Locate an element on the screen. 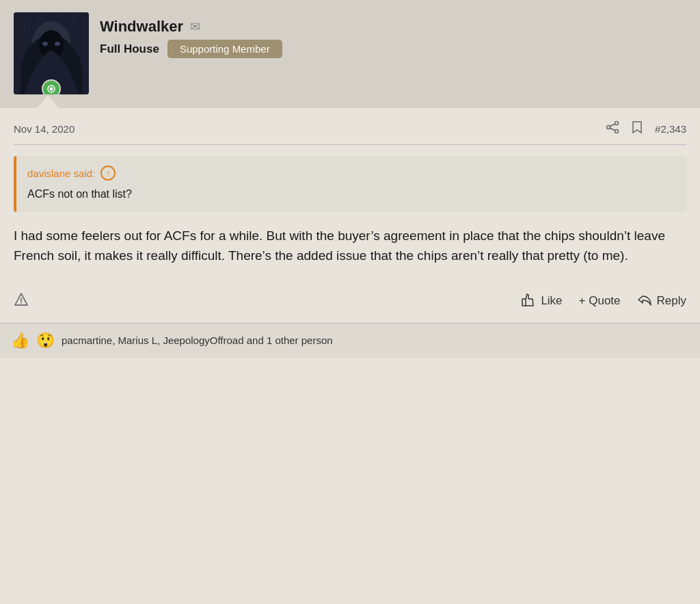 The image size is (700, 604). reactions-row: 👍 😲 pacmartine, Marius L, JeepologyOffro… is located at coordinates (350, 341).